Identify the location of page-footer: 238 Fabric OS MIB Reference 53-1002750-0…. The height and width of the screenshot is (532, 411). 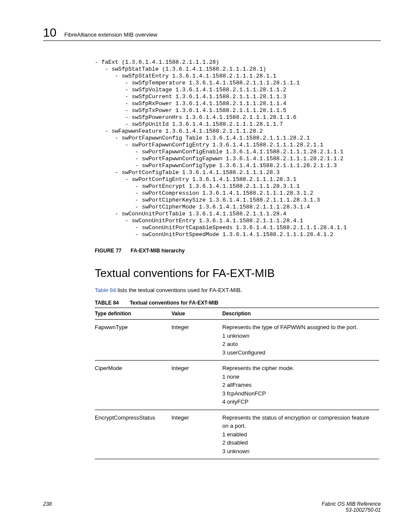
(212, 507).